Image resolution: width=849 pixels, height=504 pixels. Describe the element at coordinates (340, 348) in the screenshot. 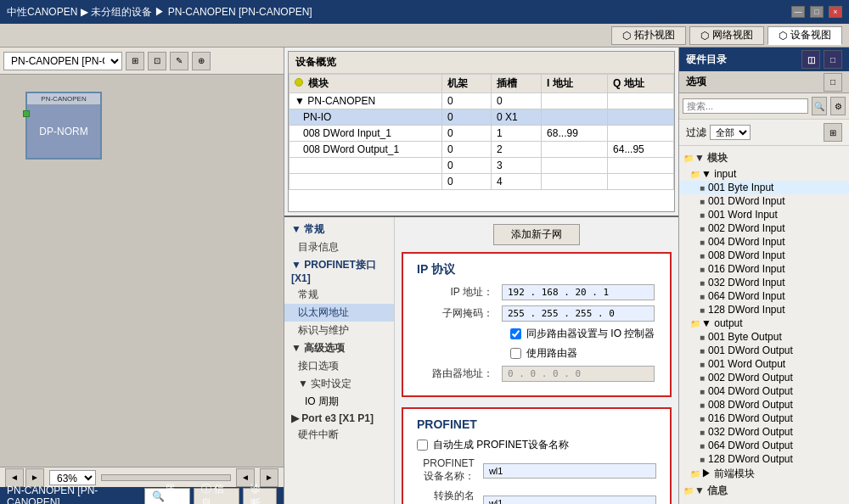

I see `nav-section-advanced: ▼ 高级选项` at that location.